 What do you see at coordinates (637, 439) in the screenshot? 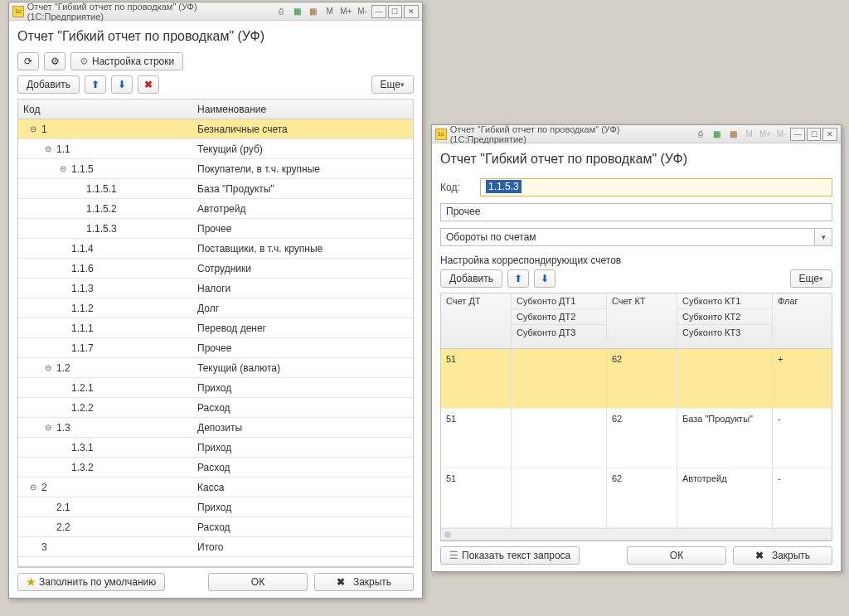
I see `table-row: 5162База "Продукты"-` at bounding box center [637, 439].